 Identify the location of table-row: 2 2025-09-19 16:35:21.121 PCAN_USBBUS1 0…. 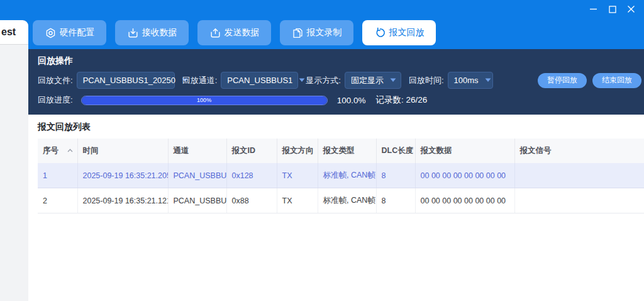
(341, 201).